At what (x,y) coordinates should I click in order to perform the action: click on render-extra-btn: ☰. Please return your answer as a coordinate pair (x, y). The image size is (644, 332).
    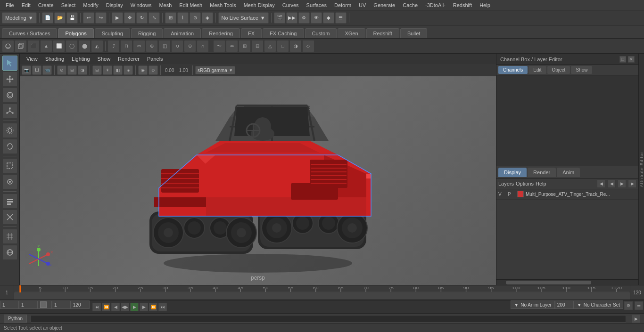
    Looking at the image, I should click on (341, 18).